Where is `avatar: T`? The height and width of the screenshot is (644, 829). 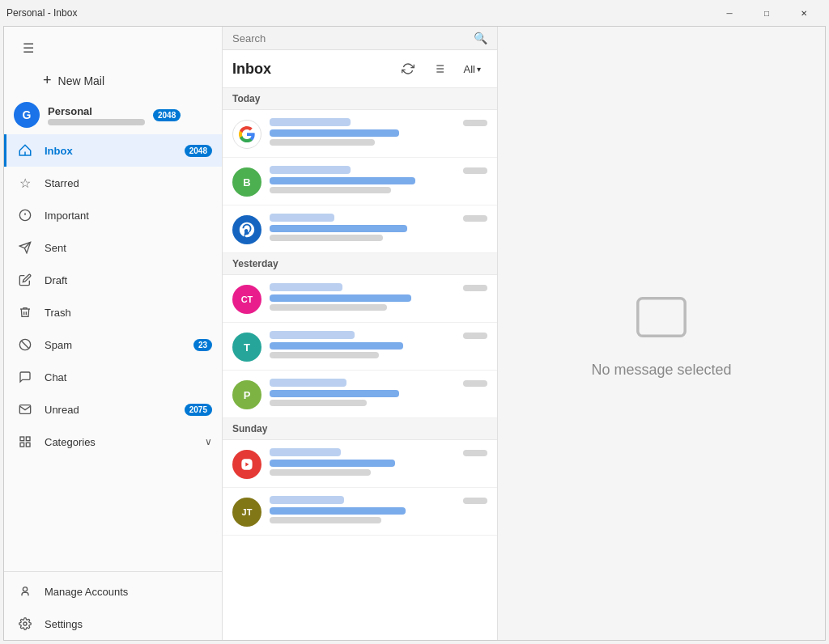
avatar: T is located at coordinates (247, 347).